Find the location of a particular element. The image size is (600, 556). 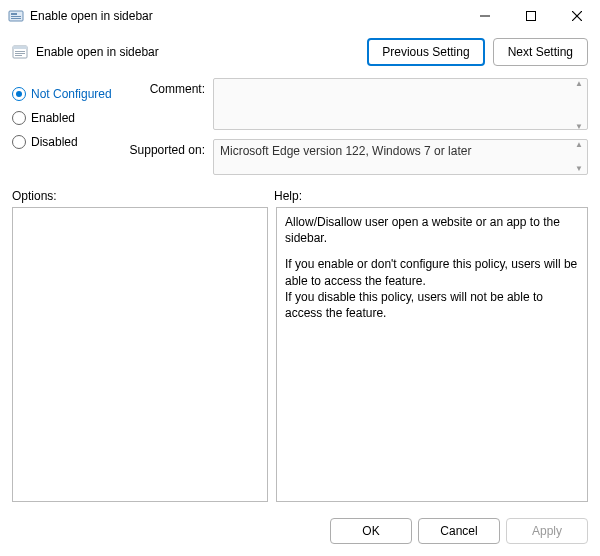

radio-not-configured: Not Configured is located at coordinates (64, 94).